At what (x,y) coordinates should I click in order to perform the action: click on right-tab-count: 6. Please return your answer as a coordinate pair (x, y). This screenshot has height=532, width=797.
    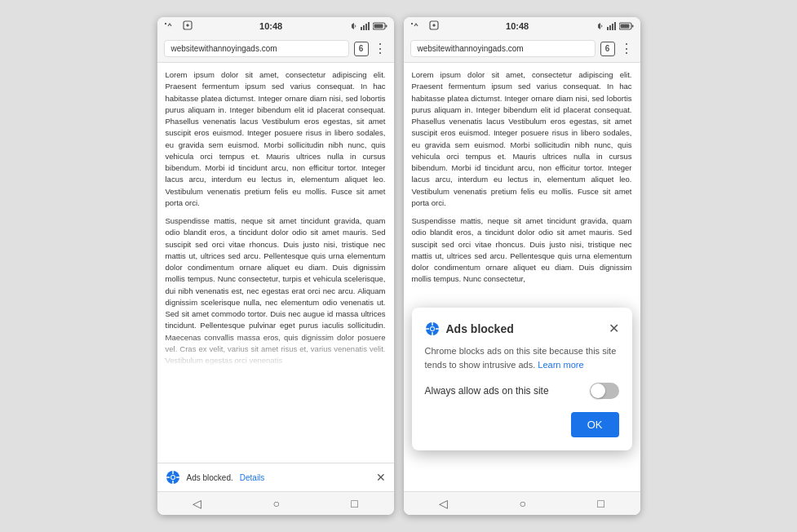
    Looking at the image, I should click on (608, 49).